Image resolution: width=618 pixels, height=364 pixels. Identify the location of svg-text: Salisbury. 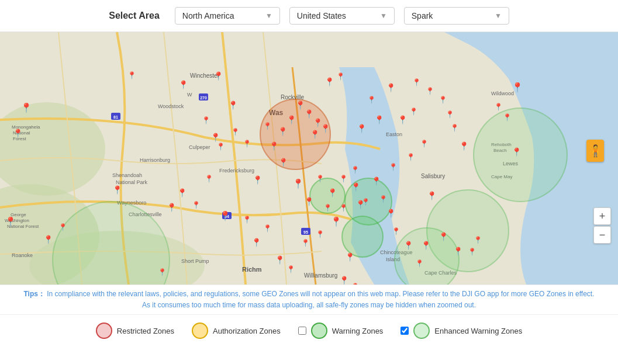
(433, 176).